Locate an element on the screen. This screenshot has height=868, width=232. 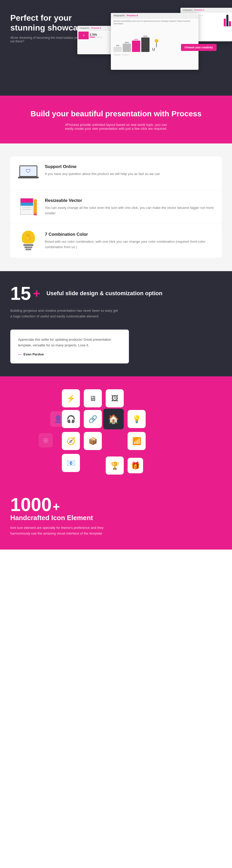
bolt-symbol: ⚡ is located at coordinates (71, 398).